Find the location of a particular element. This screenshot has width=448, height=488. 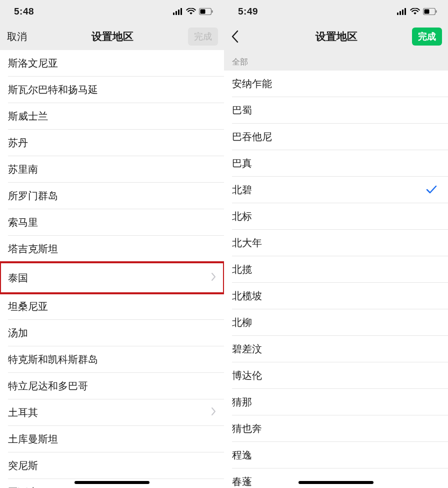

list-item-label: 猜那 is located at coordinates (242, 402).